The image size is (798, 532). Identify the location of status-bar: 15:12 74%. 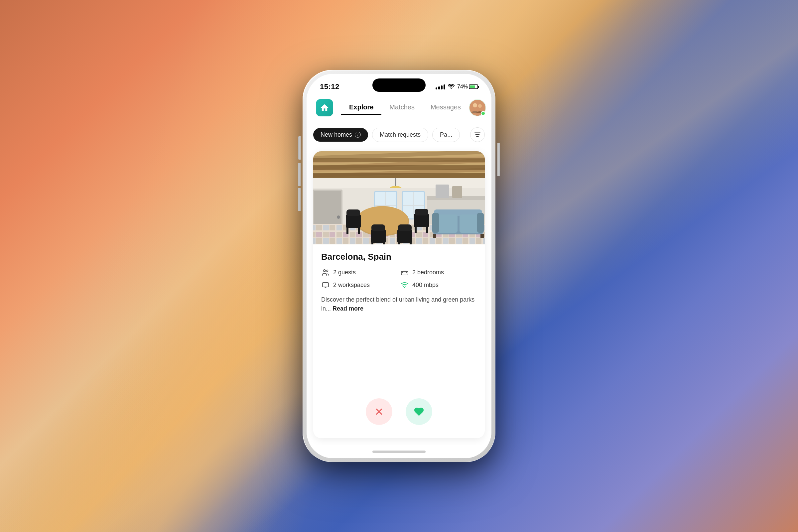
(399, 84).